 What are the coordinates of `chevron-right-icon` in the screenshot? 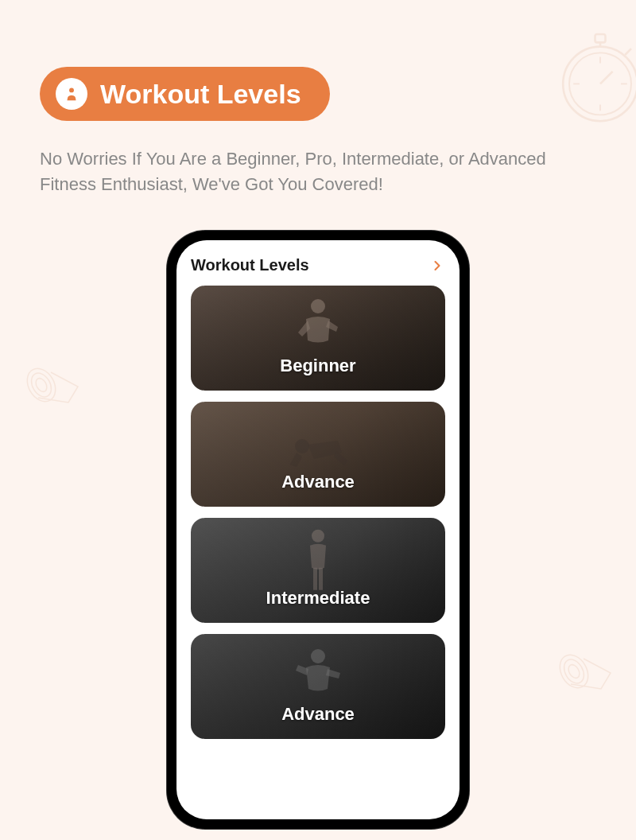 It's located at (437, 266).